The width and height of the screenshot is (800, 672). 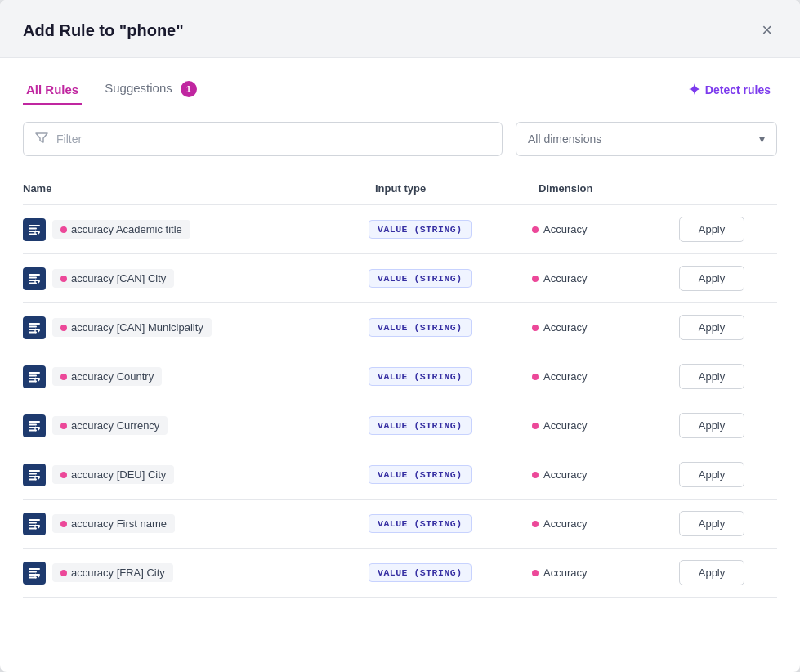 What do you see at coordinates (196, 230) in the screenshot?
I see `rule-name-cell: accuracy Academic title` at bounding box center [196, 230].